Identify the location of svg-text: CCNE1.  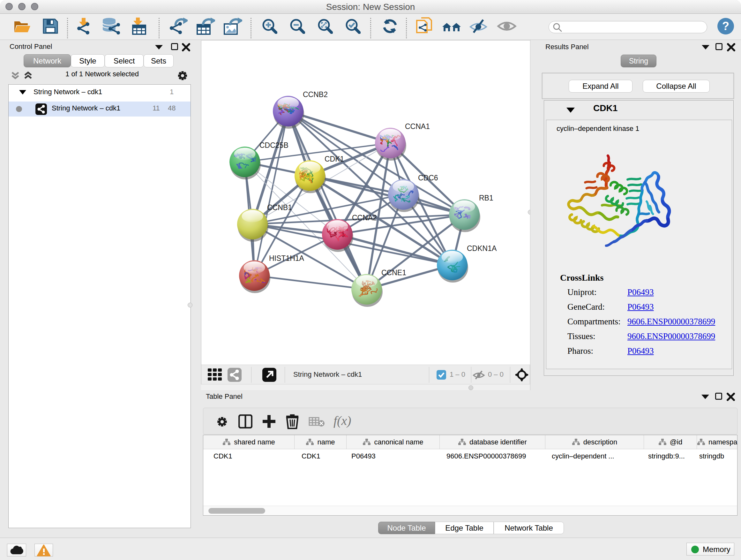
(394, 273).